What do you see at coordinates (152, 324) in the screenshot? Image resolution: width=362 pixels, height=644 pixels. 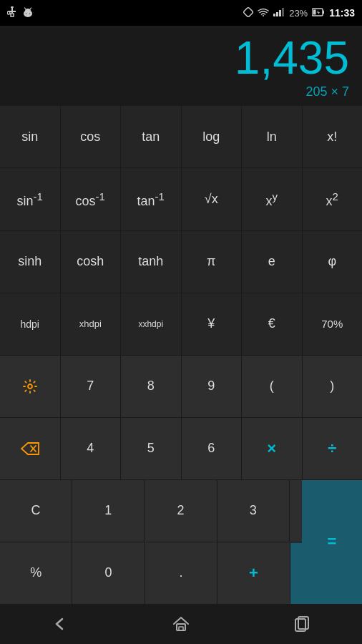 I see `xxhdpi-btn: xxhdpi` at bounding box center [152, 324].